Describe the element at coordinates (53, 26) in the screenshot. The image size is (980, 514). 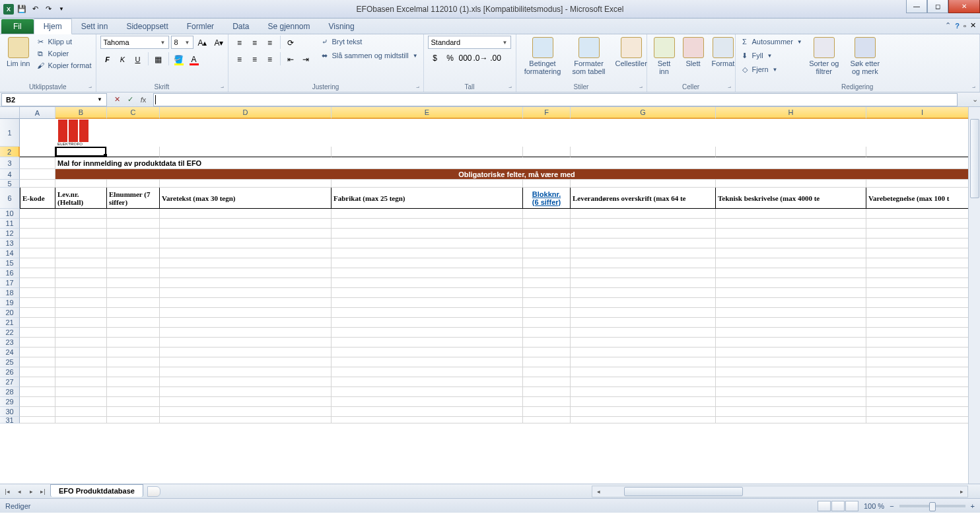
I see `tab-hjem: Hjem` at that location.